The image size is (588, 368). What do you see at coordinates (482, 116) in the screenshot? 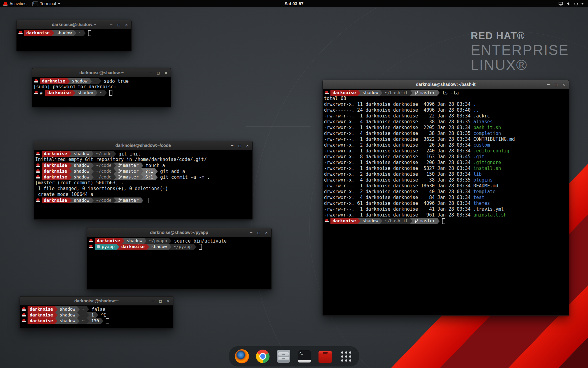
I see `terminal-text: .ackrc` at bounding box center [482, 116].